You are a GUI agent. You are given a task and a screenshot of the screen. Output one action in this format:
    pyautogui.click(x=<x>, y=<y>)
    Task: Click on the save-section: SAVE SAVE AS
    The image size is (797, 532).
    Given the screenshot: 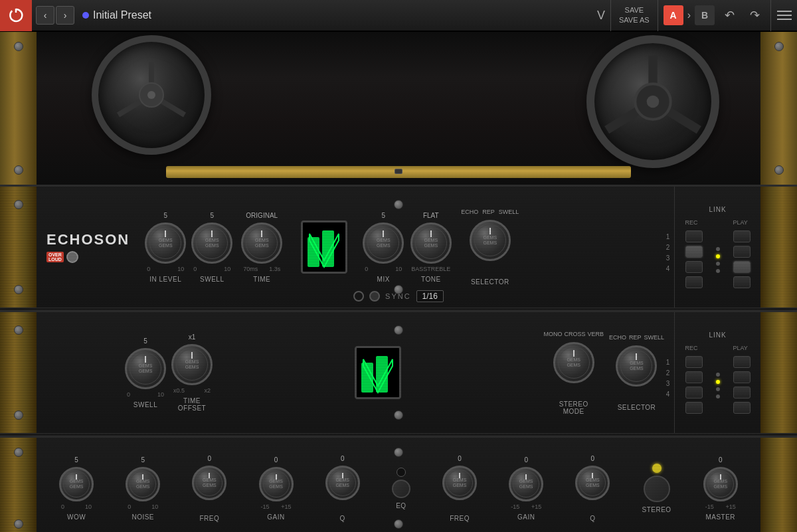 What is the action you would take?
    pyautogui.click(x=634, y=16)
    